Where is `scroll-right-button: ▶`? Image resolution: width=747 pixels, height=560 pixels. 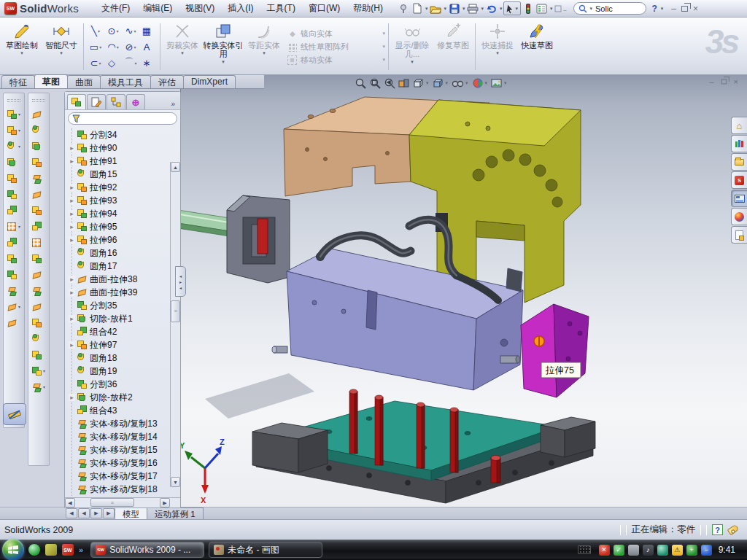 scroll-right-button: ▶ is located at coordinates (165, 503).